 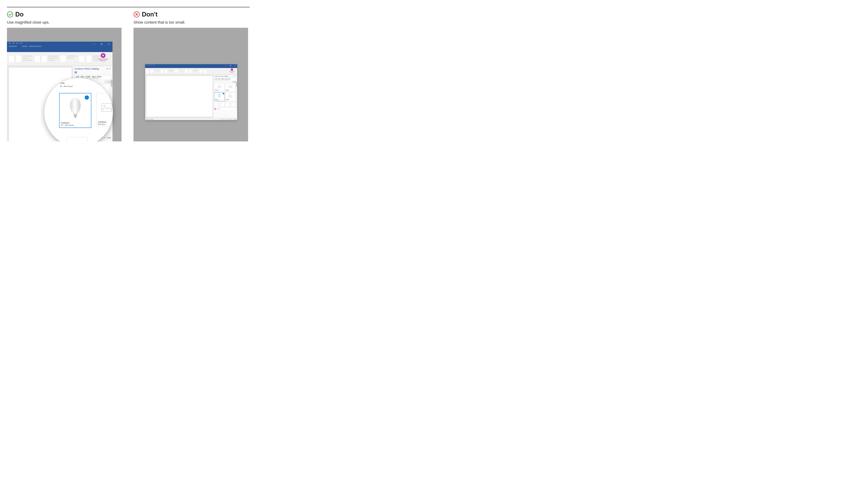 What do you see at coordinates (225, 76) in the screenshot?
I see `taskpane-header: Contoso Parts Catalog ▼✕` at bounding box center [225, 76].